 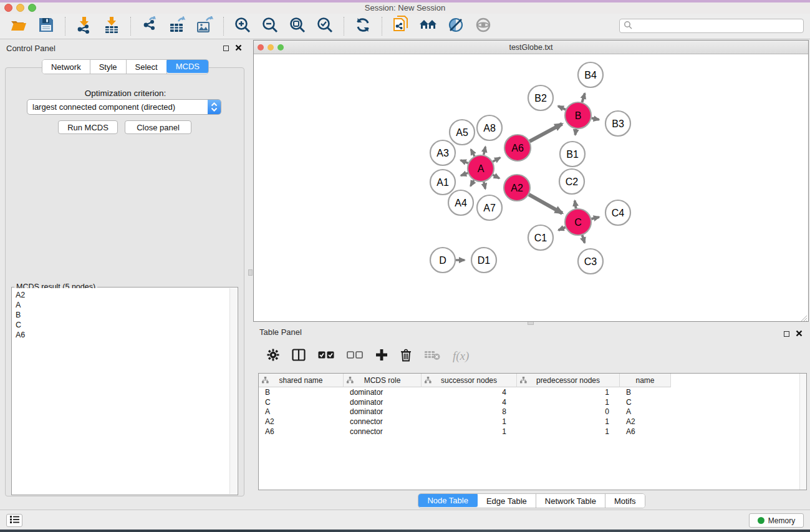 What do you see at coordinates (14, 520) in the screenshot?
I see `task-history-button` at bounding box center [14, 520].